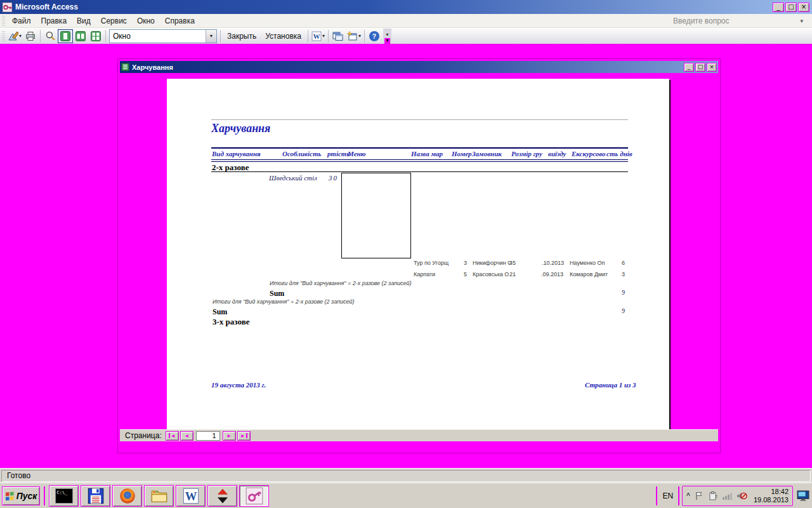 This screenshot has height=508, width=812. I want to click on first-page-button: ◄, so click(173, 436).